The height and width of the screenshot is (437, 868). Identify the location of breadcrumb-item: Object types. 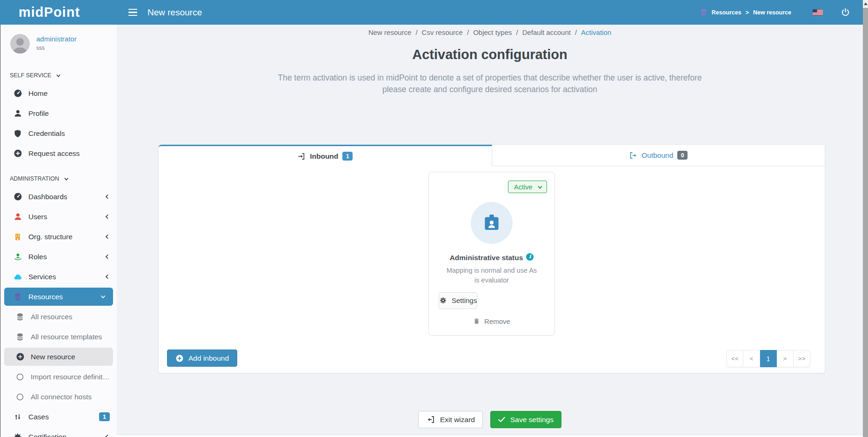
(492, 33).